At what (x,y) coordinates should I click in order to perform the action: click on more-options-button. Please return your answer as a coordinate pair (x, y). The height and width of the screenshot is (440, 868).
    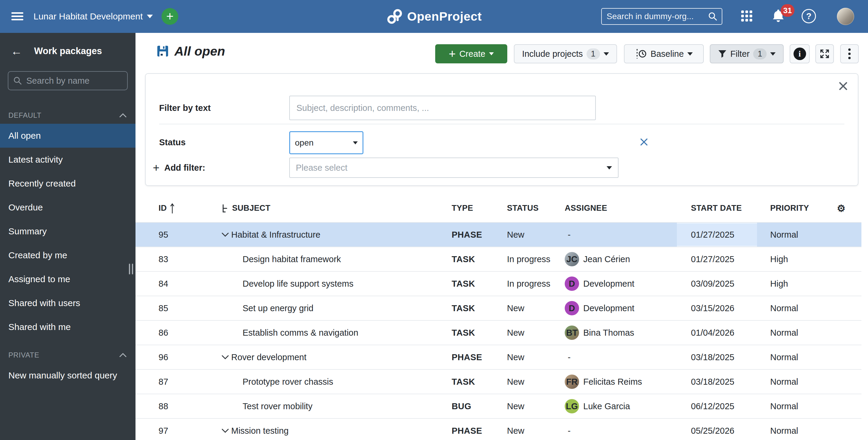
    Looking at the image, I should click on (849, 54).